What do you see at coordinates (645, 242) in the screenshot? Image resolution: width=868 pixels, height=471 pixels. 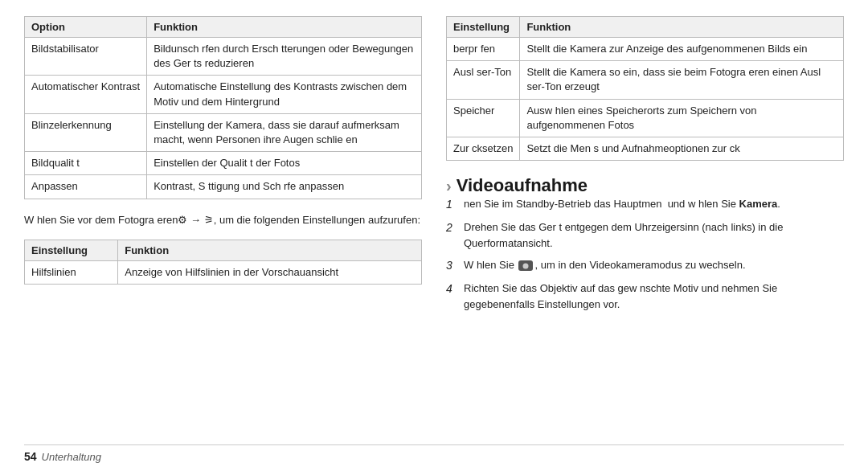 I see `videoaufnahme-section: › Videoaufnahme 1 nen Sie im Standby-Bet…` at bounding box center [645, 242].